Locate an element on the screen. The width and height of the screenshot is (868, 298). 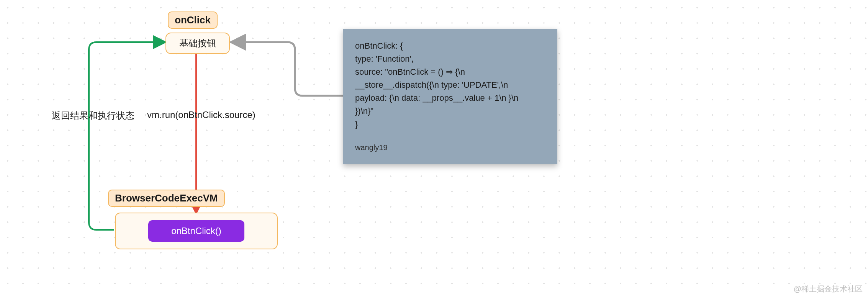
code-line: onBtnClick: { is located at coordinates (450, 46).